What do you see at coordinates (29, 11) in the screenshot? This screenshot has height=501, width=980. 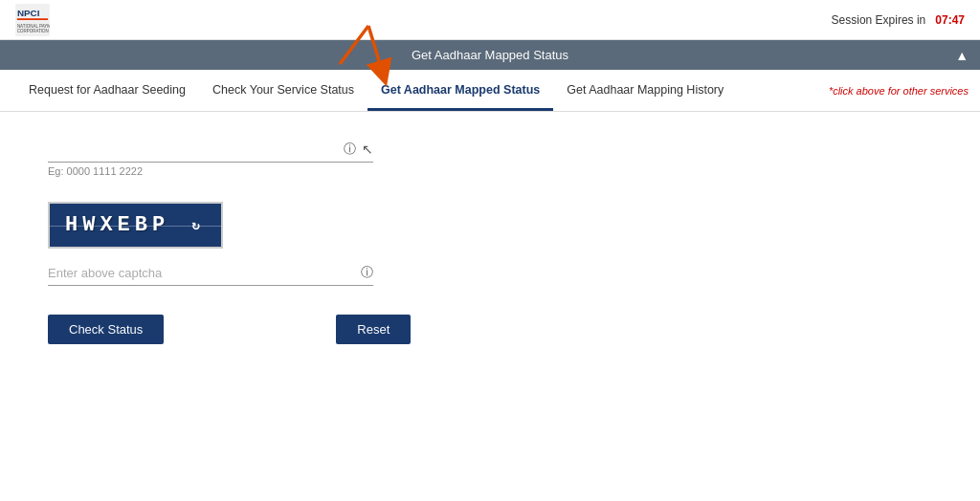 I see `svg-text: NPCI` at bounding box center [29, 11].